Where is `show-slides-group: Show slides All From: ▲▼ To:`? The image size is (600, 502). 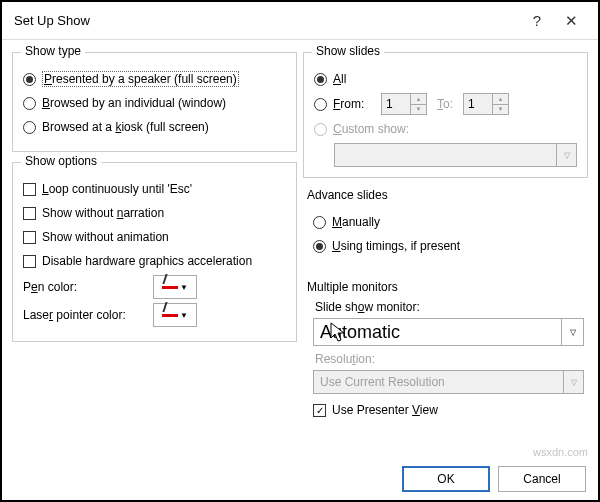 show-slides-group: Show slides All From: ▲▼ To: is located at coordinates (446, 115).